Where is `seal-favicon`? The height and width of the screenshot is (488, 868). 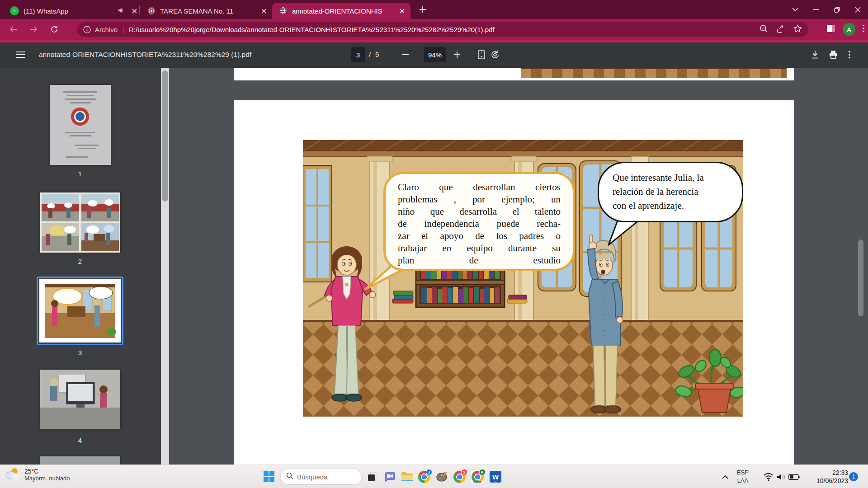 seal-favicon is located at coordinates (151, 11).